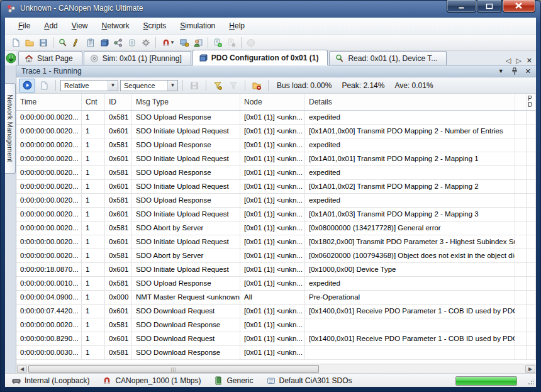 This screenshot has height=392, width=541. Describe the element at coordinates (168, 43) in the screenshot. I see `connect-magnet-button: ▼` at that location.